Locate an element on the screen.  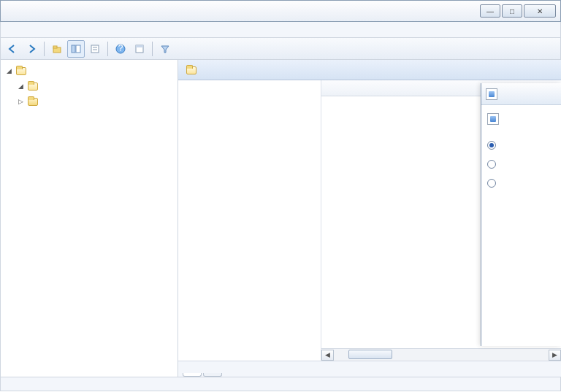
scroll-right-icon: ▶ is located at coordinates (555, 355).